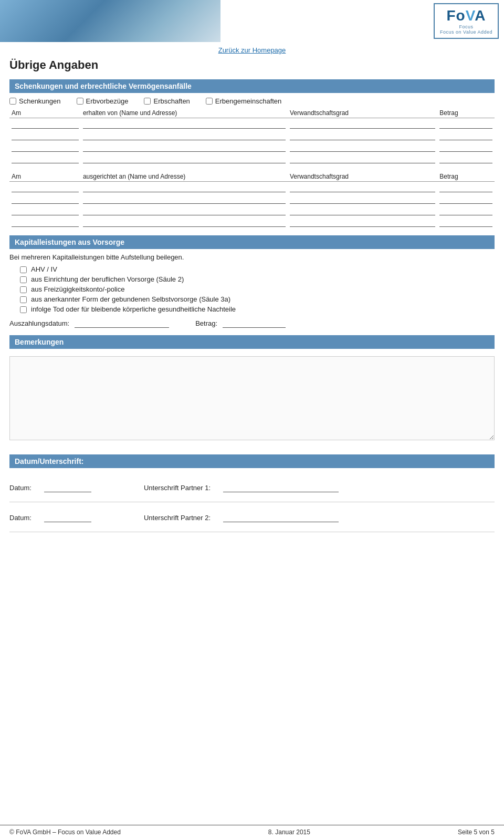  What do you see at coordinates (252, 289) in the screenshot?
I see `kapitalleistungen-checkbox-list: AHV / IV aus Einrichtung der beruflichen…` at bounding box center [252, 289].